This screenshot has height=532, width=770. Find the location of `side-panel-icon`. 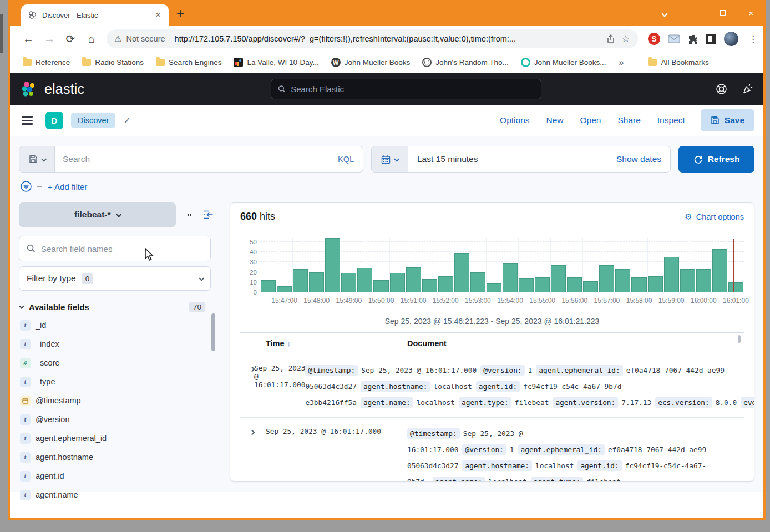

side-panel-icon is located at coordinates (711, 39).